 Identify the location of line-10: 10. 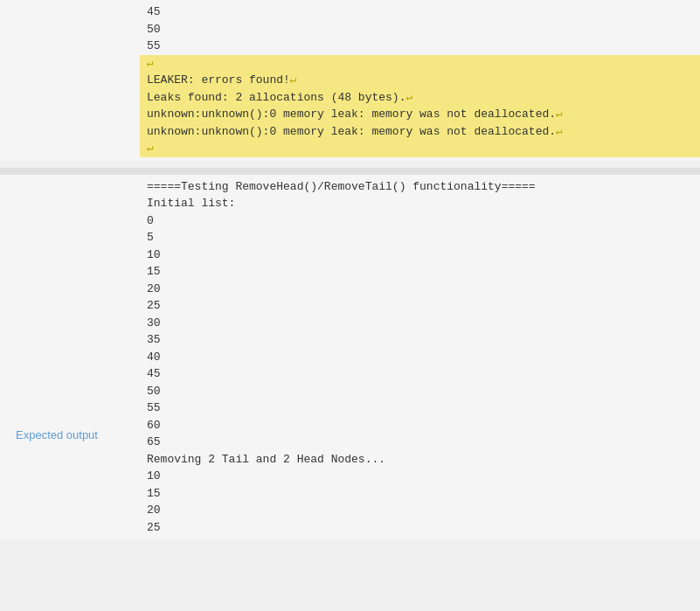
(419, 255).